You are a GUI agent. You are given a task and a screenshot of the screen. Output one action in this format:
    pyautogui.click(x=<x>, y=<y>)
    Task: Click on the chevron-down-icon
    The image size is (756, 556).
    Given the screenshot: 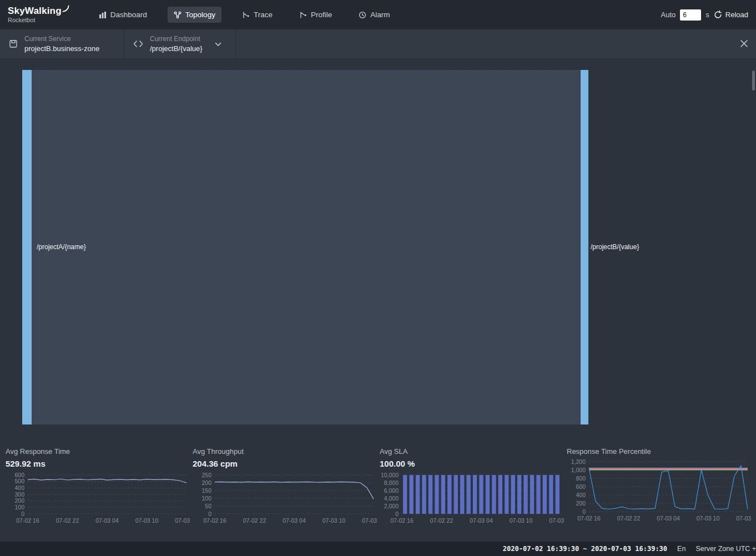 What is the action you would take?
    pyautogui.click(x=218, y=44)
    